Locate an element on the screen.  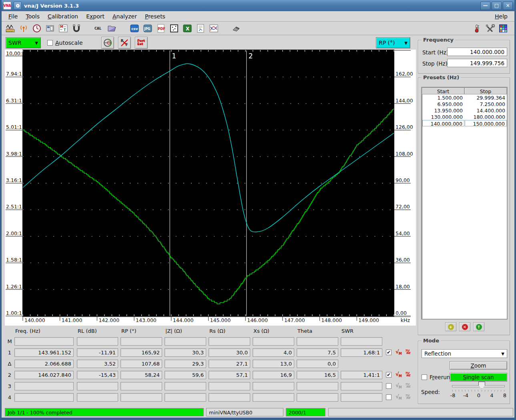
autoscale-checkbox: Autoscale is located at coordinates (65, 43).